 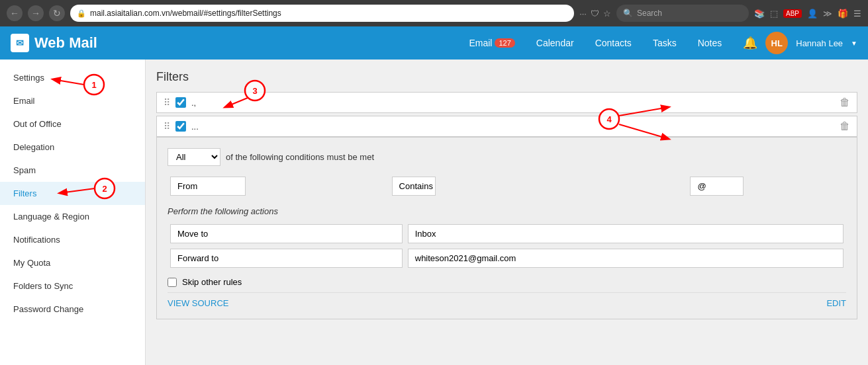 I want to click on actions-label: Perform the following actions, so click(x=507, y=212).